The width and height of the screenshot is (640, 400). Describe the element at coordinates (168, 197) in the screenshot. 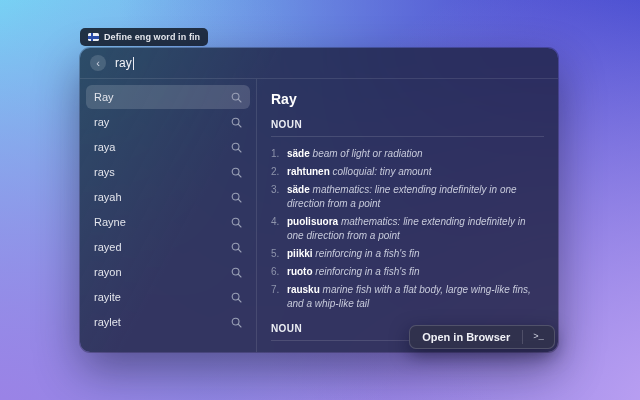

I see `list-item: rayah` at that location.